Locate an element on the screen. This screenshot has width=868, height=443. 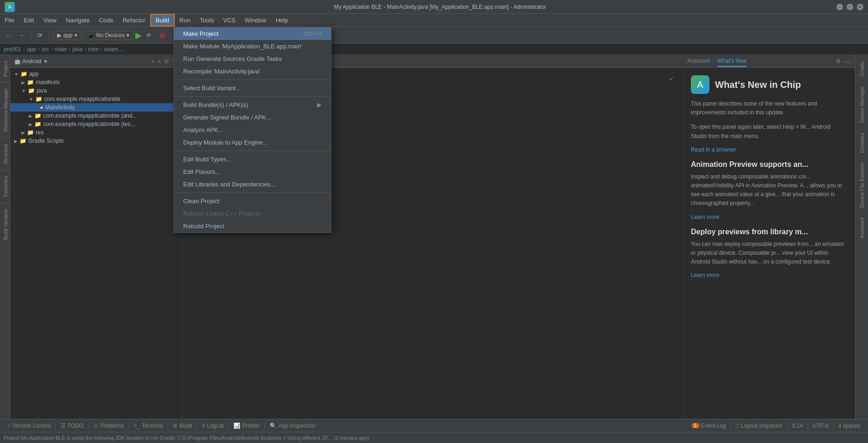
whats-new-tab: What's New is located at coordinates (732, 61).